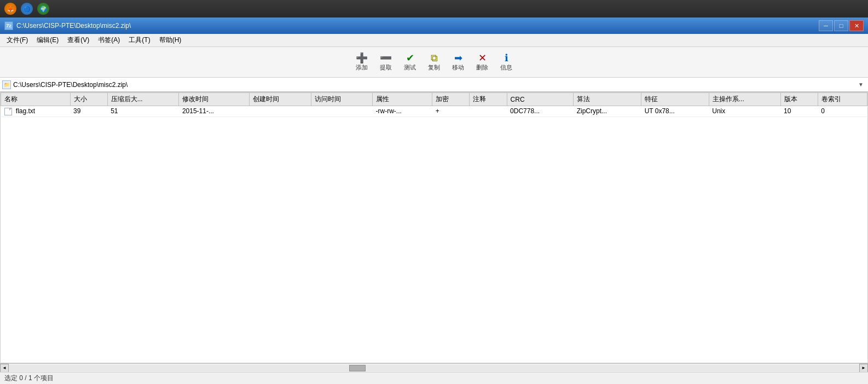 This screenshot has width=868, height=384. I want to click on cell-modified: 2015-11-..., so click(215, 112).